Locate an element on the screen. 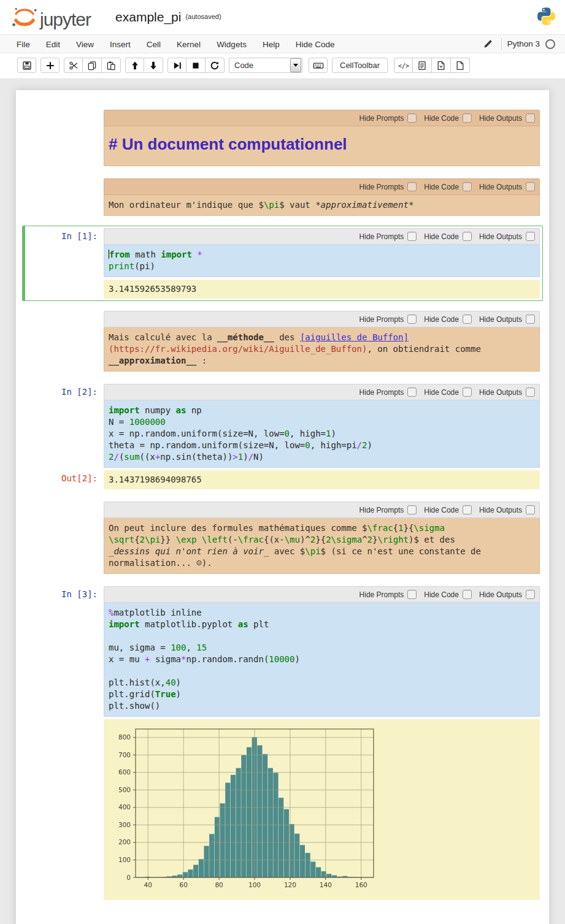 This screenshot has width=565, height=924. paste-icon is located at coordinates (111, 66).